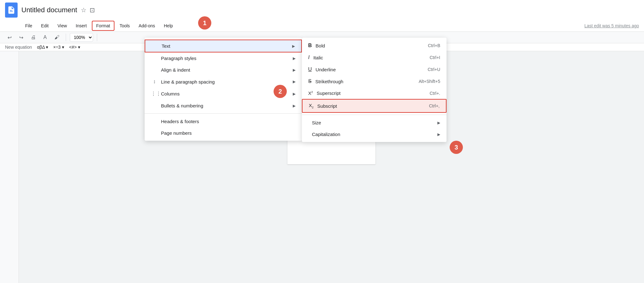 Image resolution: width=644 pixels, height=283 pixels. I want to click on format-menu-bullets: Bullets & numbering ▶, so click(223, 106).